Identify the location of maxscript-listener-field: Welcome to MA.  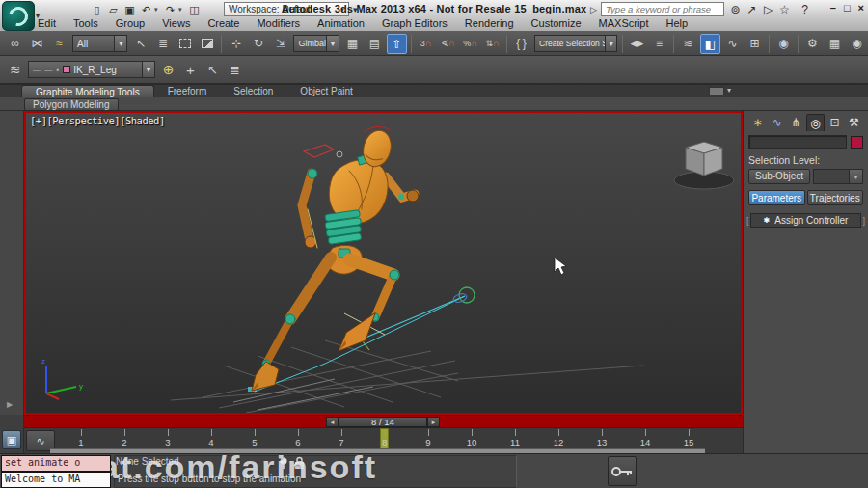
(56, 480).